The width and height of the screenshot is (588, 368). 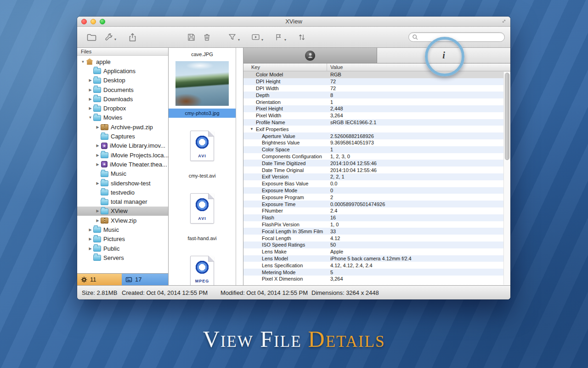 I want to click on bookmark-button: ▾, so click(x=280, y=37).